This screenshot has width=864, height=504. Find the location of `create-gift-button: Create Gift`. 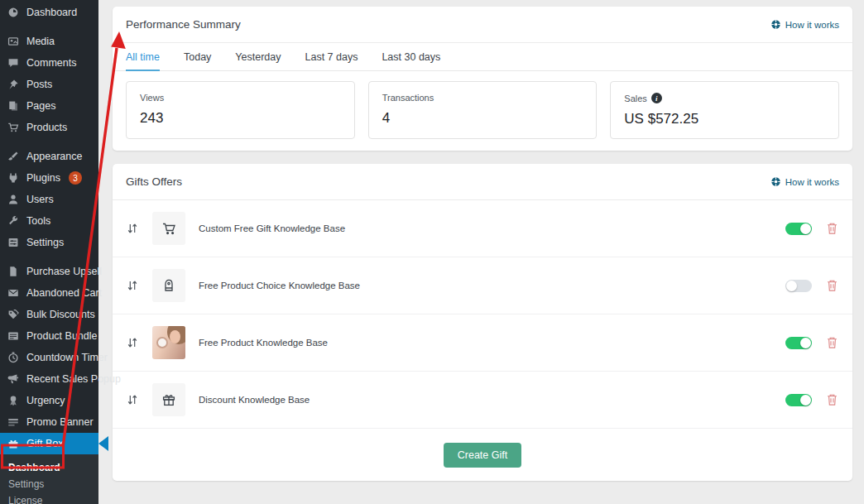

create-gift-button: Create Gift is located at coordinates (482, 455).